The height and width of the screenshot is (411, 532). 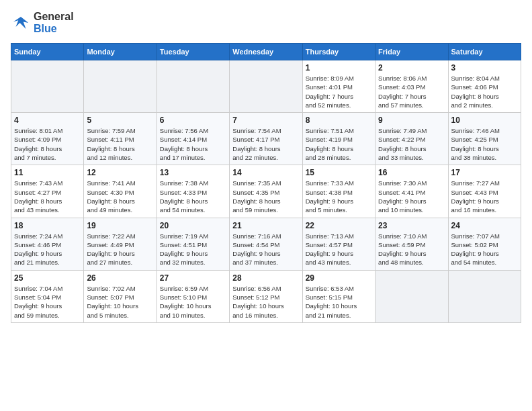 What do you see at coordinates (120, 226) in the screenshot?
I see `day-number: 19` at bounding box center [120, 226].